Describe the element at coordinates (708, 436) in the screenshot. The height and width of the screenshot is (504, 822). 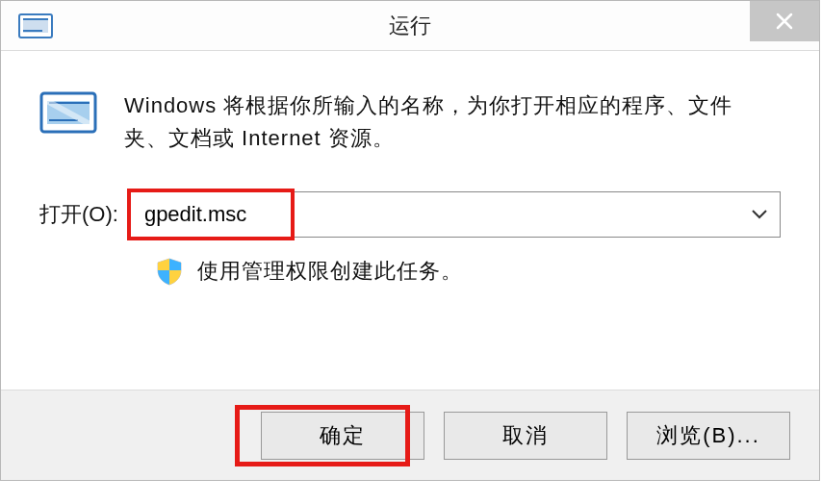
I see `browse-button: 浏览(B)...` at that location.